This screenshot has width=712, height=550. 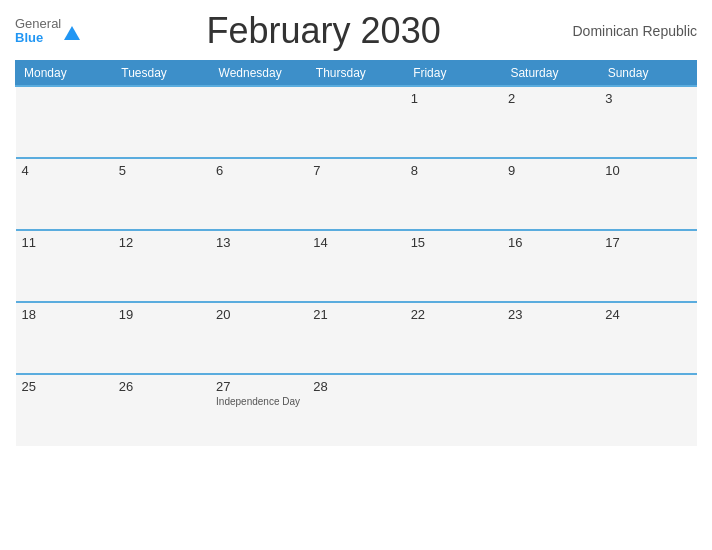 What do you see at coordinates (648, 122) in the screenshot?
I see `calendar-day-cell: 3` at bounding box center [648, 122].